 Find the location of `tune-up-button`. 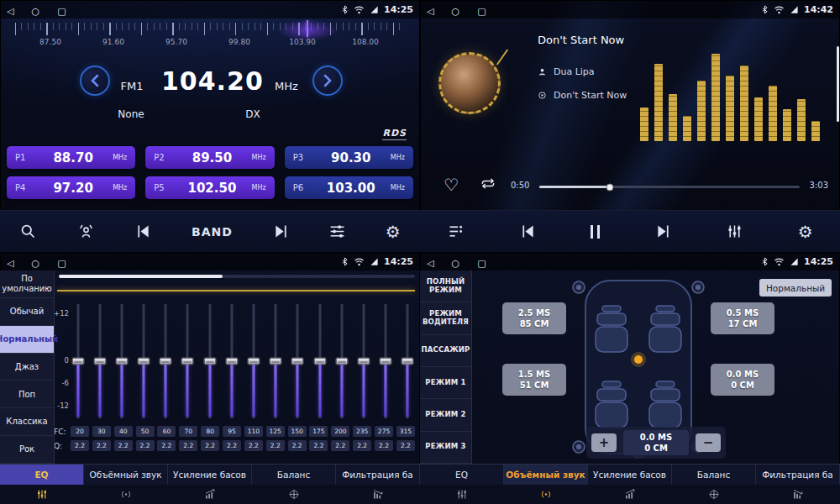

tune-up-button is located at coordinates (328, 81).